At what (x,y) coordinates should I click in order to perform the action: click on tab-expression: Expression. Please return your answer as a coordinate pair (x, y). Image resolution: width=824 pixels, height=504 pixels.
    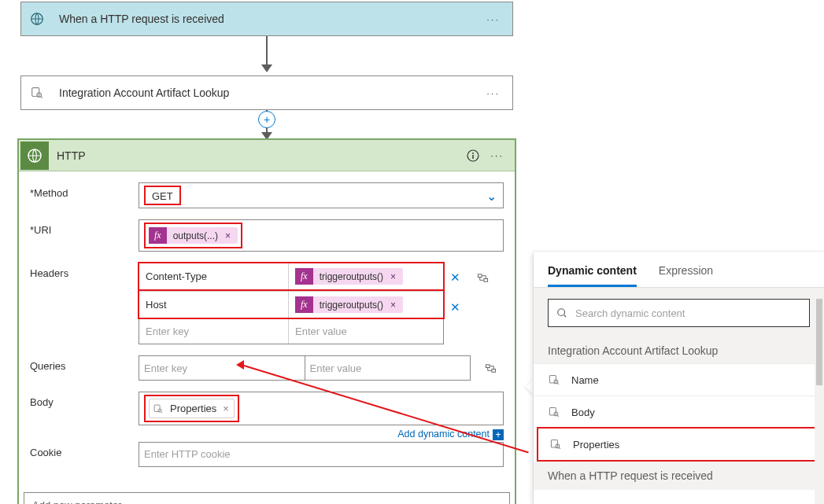
    Looking at the image, I should click on (686, 275).